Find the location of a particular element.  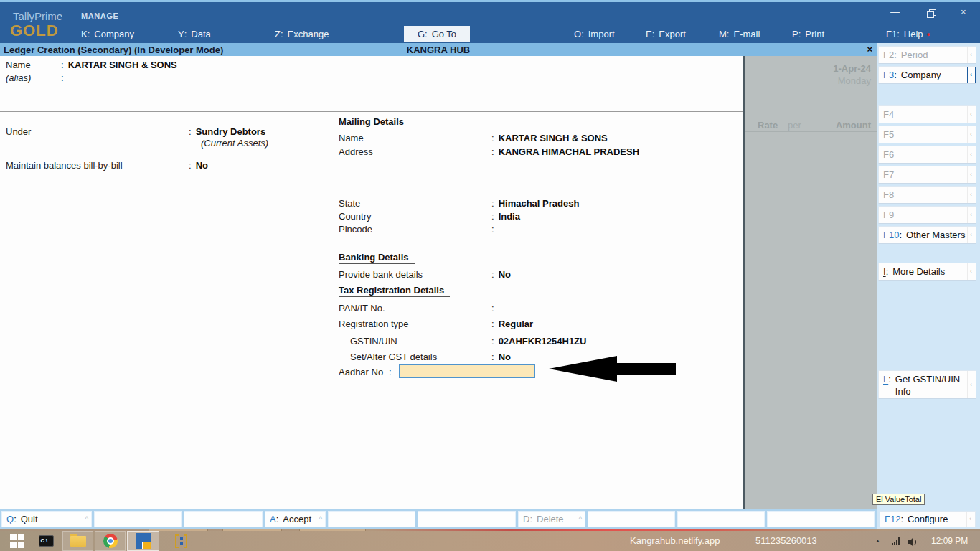

sidebar-item-get-gstin-info: L:Get GSTIN/UIN Info ‹ is located at coordinates (927, 385).